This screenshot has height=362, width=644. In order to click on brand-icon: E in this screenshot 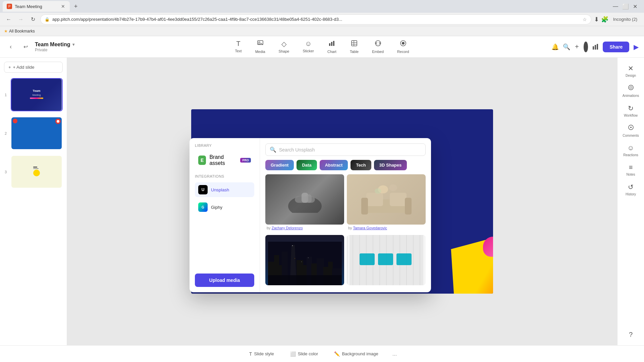, I will do `click(202, 160)`.